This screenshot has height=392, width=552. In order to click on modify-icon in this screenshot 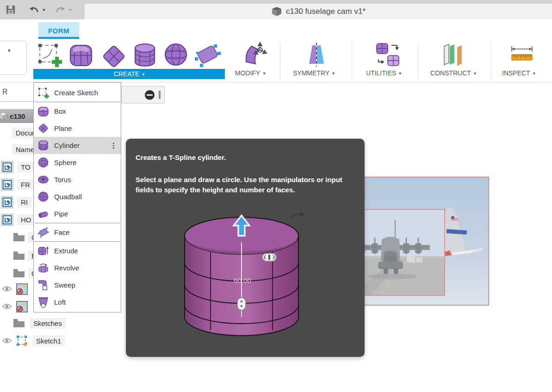, I will do `click(254, 55)`.